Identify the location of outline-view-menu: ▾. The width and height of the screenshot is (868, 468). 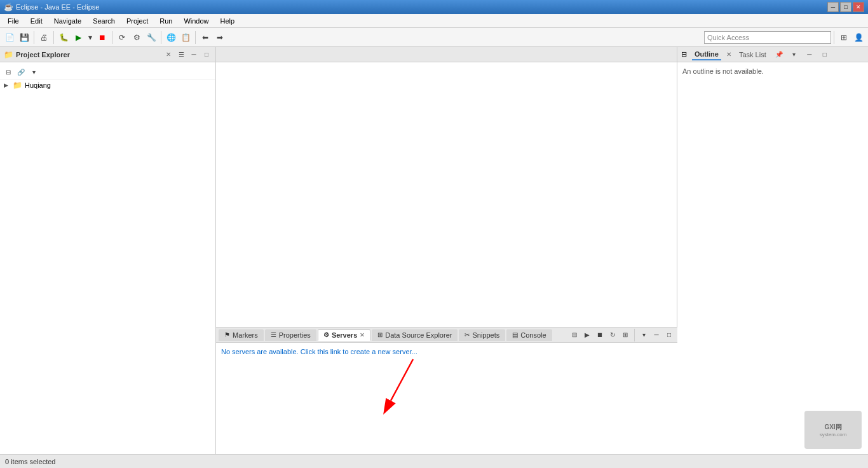
(794, 55).